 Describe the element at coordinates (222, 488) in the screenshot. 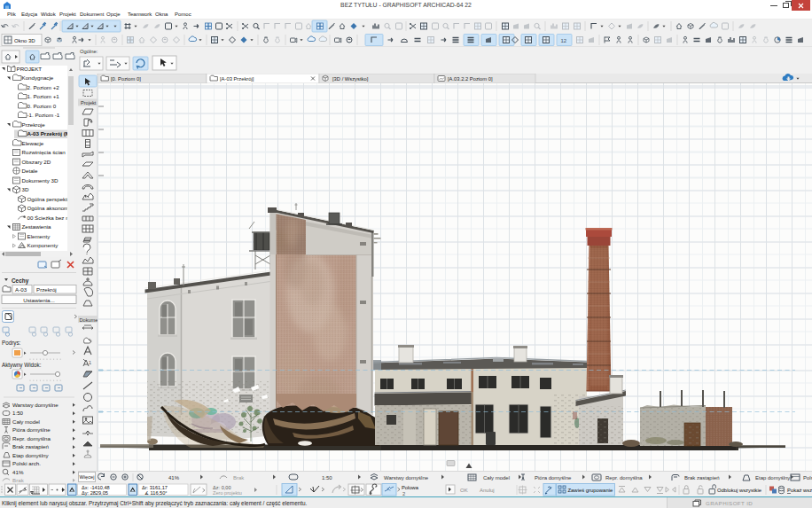

I see `svg-text: Δz: 0,00` at that location.